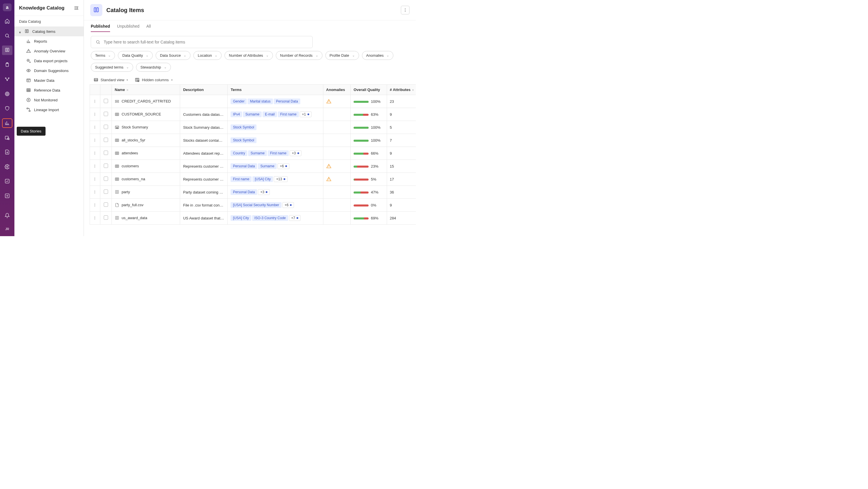 This screenshot has width=868, height=489. Describe the element at coordinates (7, 216) in the screenshot. I see `bell-icon` at that location.